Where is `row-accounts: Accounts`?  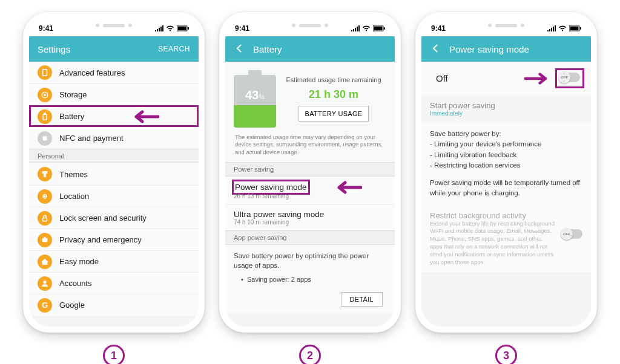 row-accounts: Accounts is located at coordinates (114, 283).